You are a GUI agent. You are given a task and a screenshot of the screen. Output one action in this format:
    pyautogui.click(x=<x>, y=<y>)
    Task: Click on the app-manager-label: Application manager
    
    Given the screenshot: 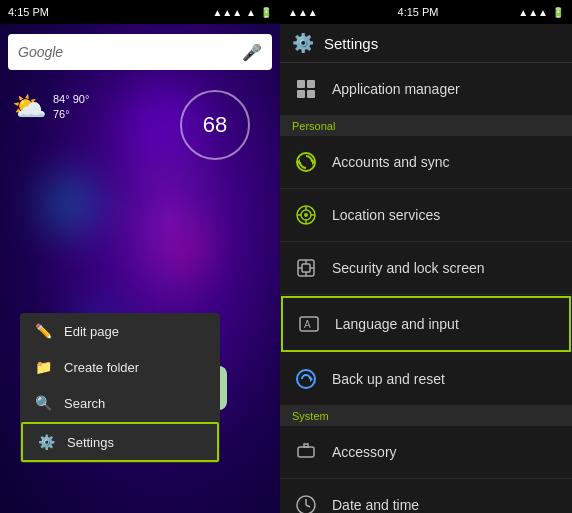 What is the action you would take?
    pyautogui.click(x=396, y=89)
    